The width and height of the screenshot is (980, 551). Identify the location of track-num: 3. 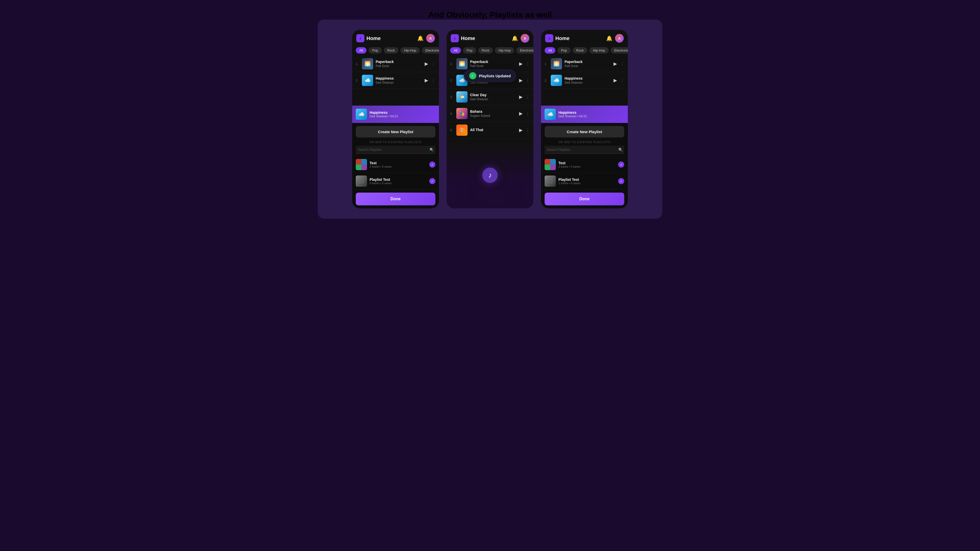
(452, 97).